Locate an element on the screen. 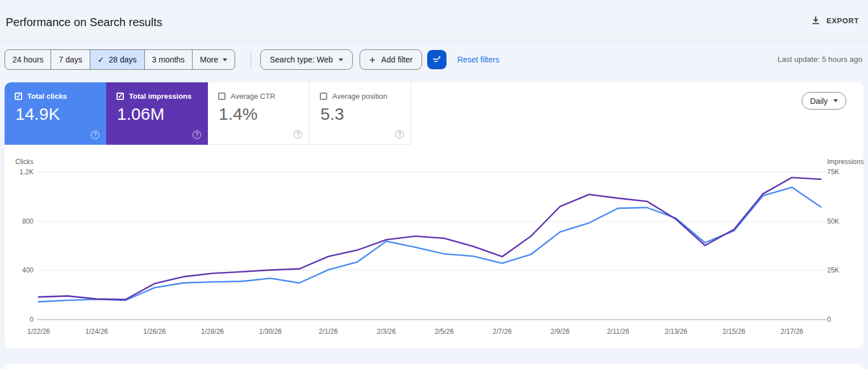  x-axis-label: 2/13/26 is located at coordinates (676, 332).